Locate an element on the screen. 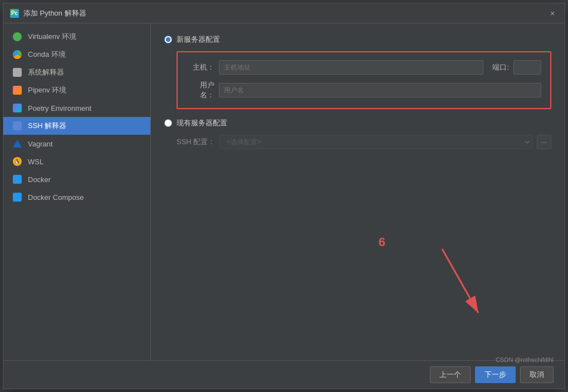 This screenshot has height=392, width=568. host-row: 主机： 端口: 22 is located at coordinates (364, 67).